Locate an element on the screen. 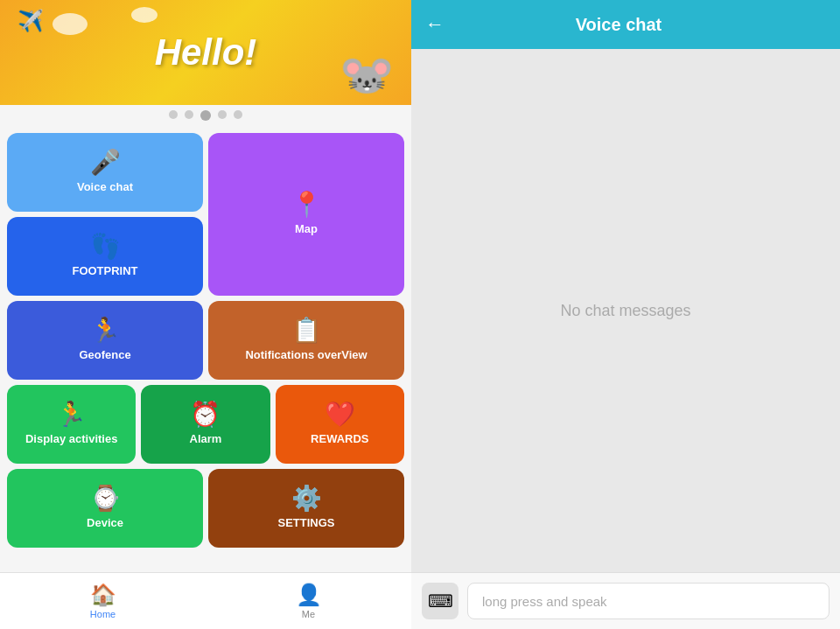 Image resolution: width=840 pixels, height=629 pixels. cloud-decoration is located at coordinates (70, 24).